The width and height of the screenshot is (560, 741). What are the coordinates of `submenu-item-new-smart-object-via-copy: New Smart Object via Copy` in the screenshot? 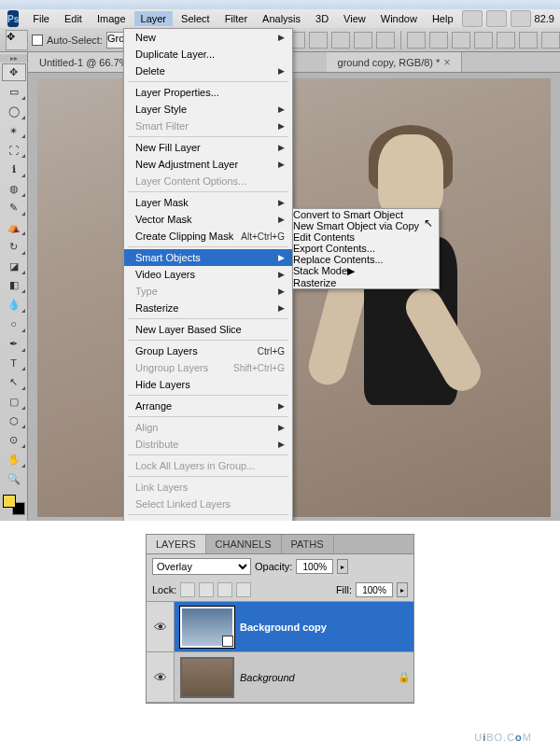 It's located at (366, 226).